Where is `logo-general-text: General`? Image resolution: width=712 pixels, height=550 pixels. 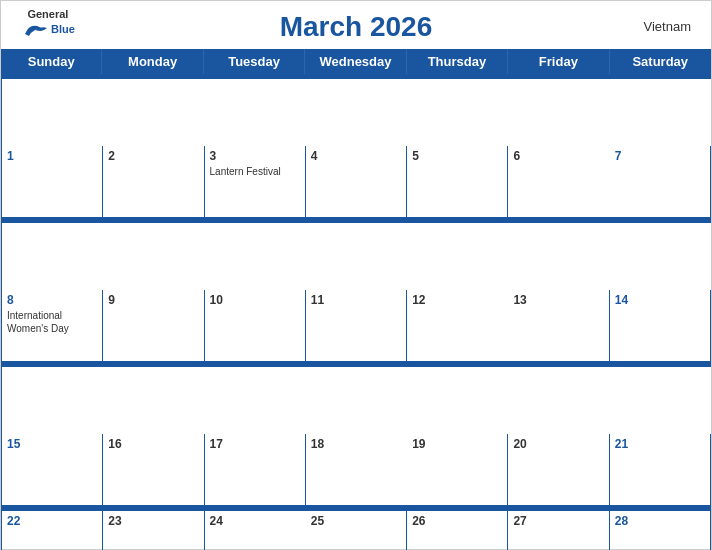 logo-general-text: General is located at coordinates (48, 14).